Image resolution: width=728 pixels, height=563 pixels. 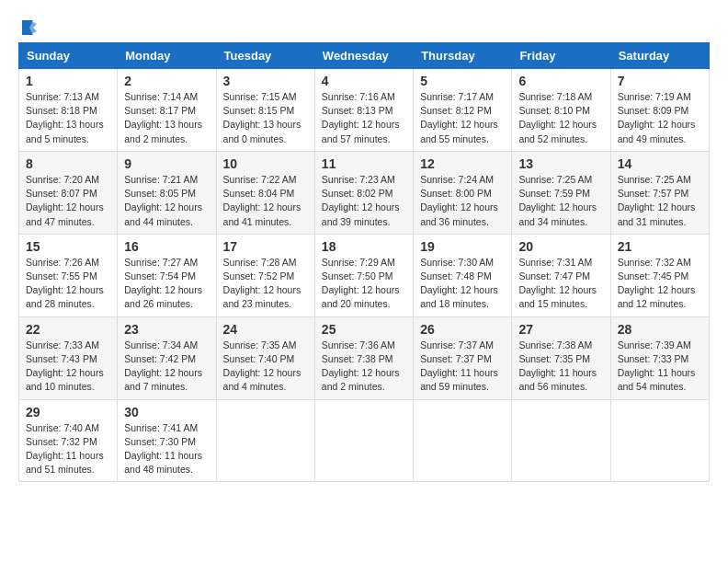 I want to click on calendar-cell: 3Sunrise: 7:15 AMSunset: 8:15 PMDaylight…, so click(x=265, y=110).